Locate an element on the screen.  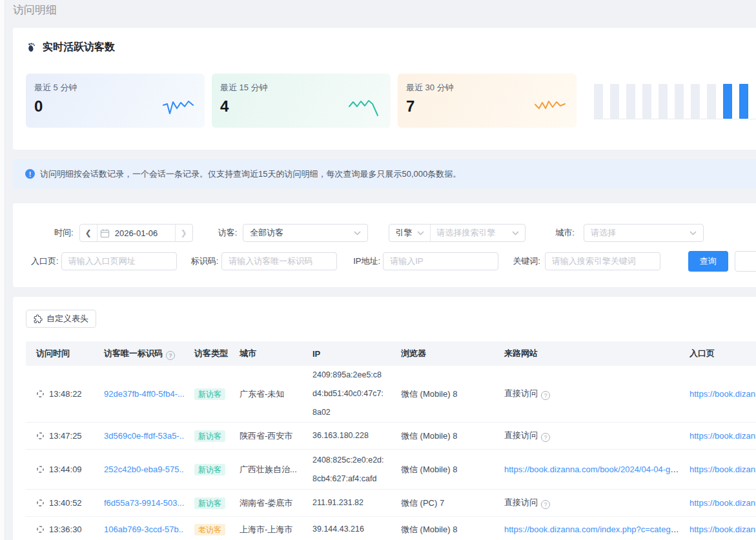
date-value: 2026-01-06 is located at coordinates (137, 234).